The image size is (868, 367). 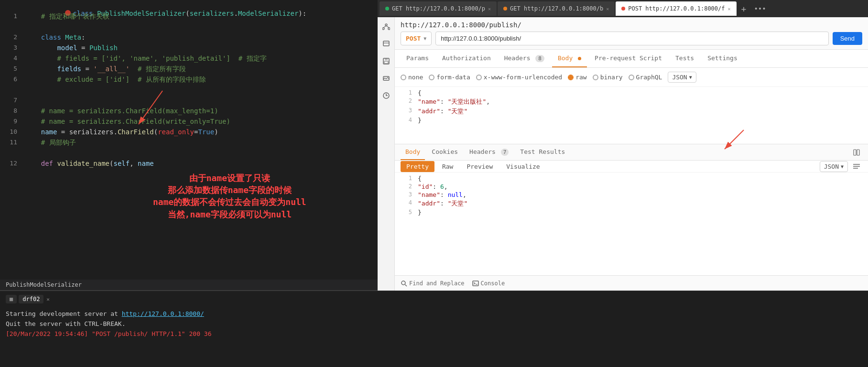 I want to click on json-content: "name": "天堂出版社",, so click(x=454, y=102).